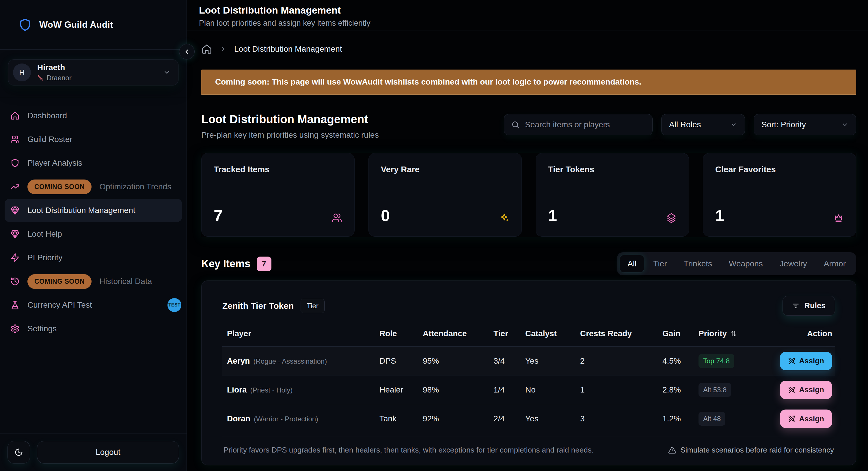  What do you see at coordinates (712, 419) in the screenshot?
I see `priority-badge: Alt 48` at bounding box center [712, 419].